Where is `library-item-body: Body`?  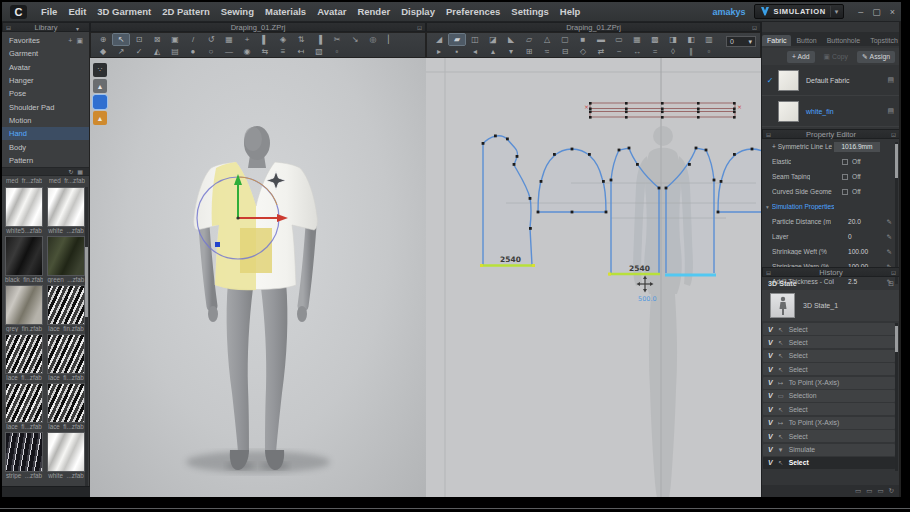
library-item-body: Body is located at coordinates (46, 146).